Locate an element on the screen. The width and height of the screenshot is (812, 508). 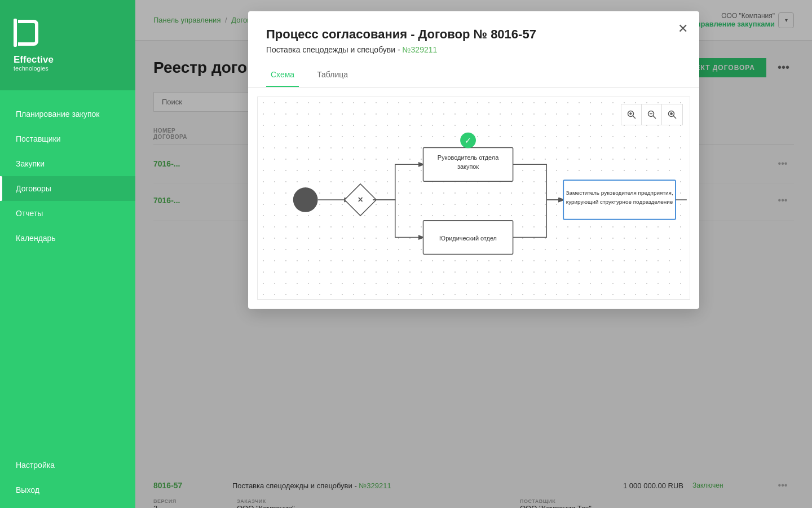
tab-table: Таблица is located at coordinates (333, 75).